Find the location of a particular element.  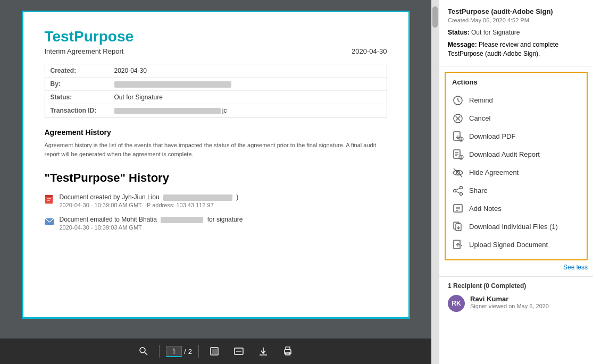

notes-icon is located at coordinates (458, 209).